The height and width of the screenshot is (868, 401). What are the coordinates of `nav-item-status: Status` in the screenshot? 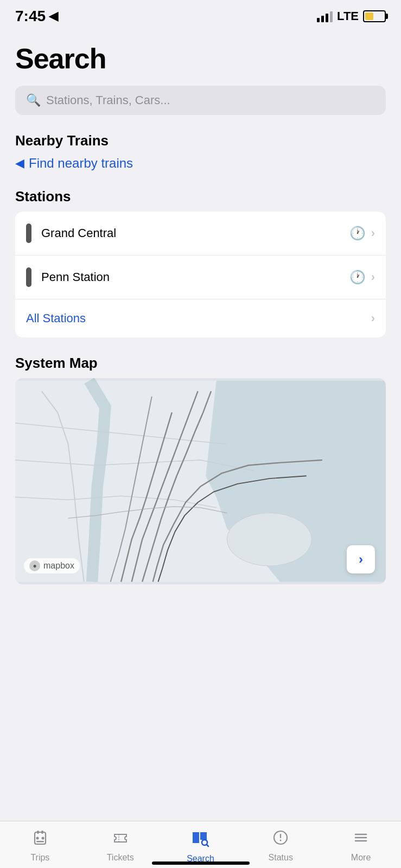 It's located at (281, 846).